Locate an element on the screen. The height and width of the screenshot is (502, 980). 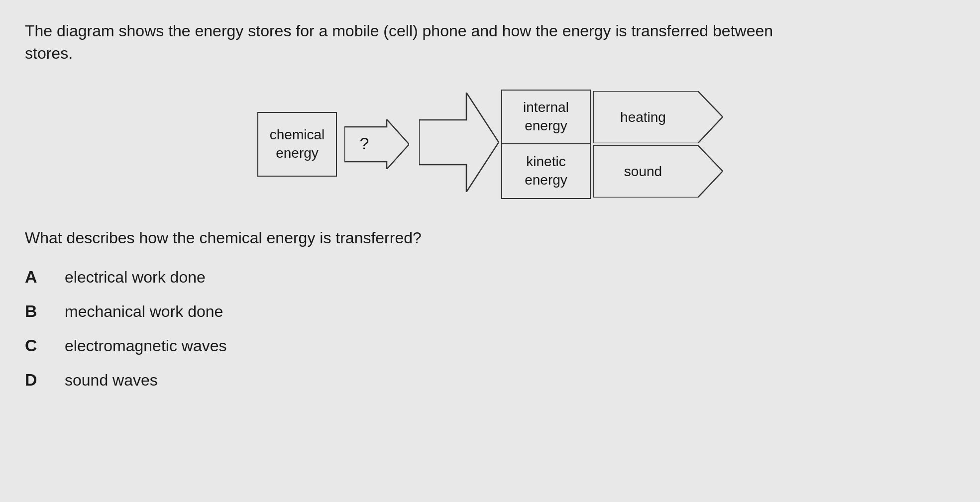
option-b-letter: B is located at coordinates (35, 311).